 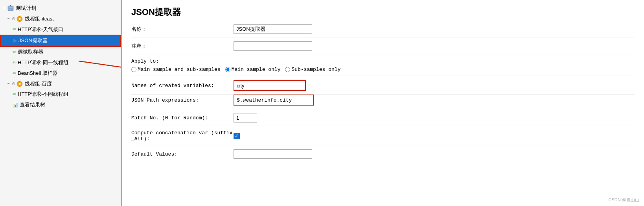 I want to click on json-path-input, so click(x=274, y=100).